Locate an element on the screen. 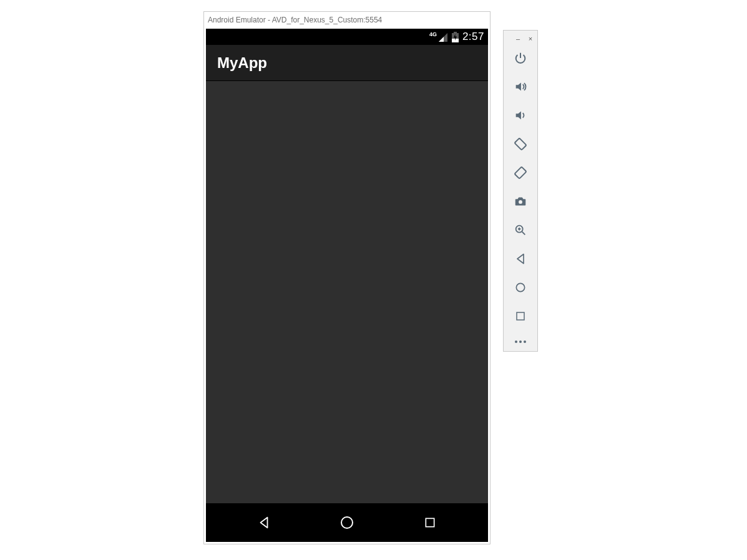 Image resolution: width=747 pixels, height=560 pixels. minimize-button: – is located at coordinates (518, 39).